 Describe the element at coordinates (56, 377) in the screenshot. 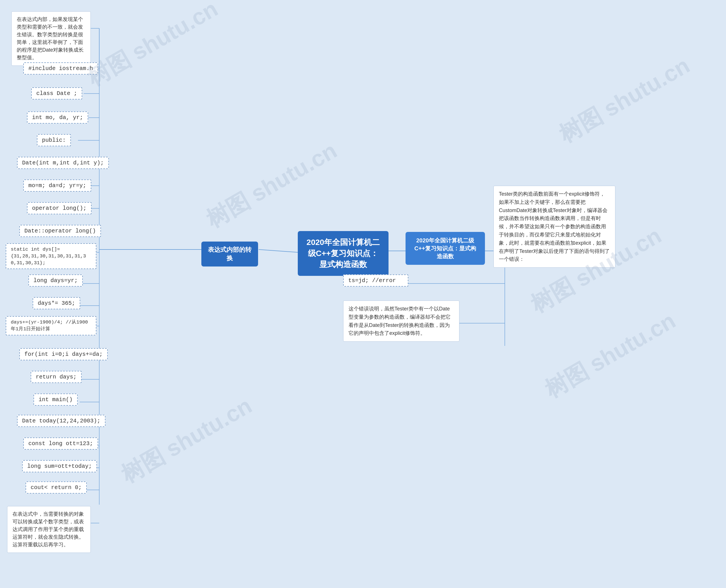

I see `code-return-days: return days;` at that location.